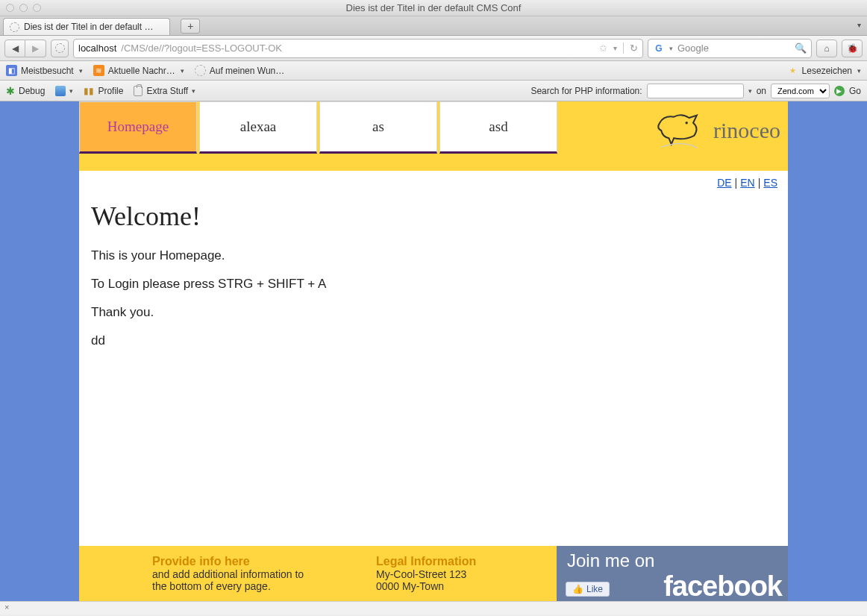  I want to click on facebook-box: Join me on facebook 👍 Like, so click(672, 573).